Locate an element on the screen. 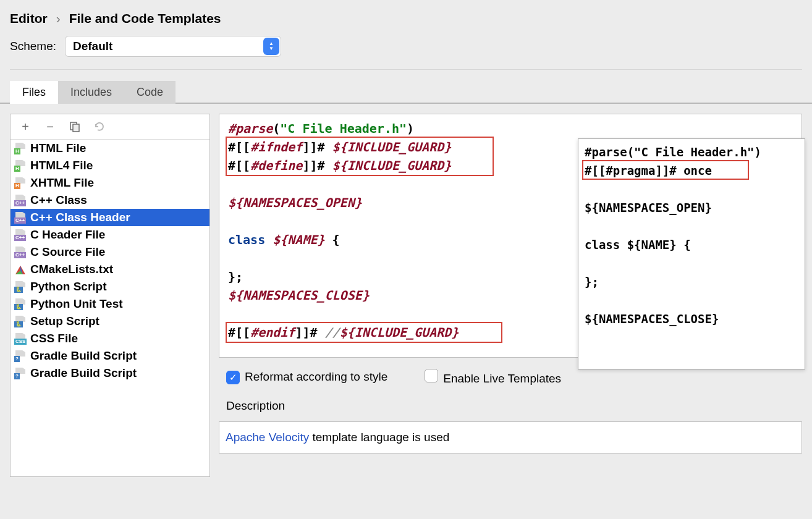  live-templates-check: Enable Live Templates is located at coordinates (493, 377).